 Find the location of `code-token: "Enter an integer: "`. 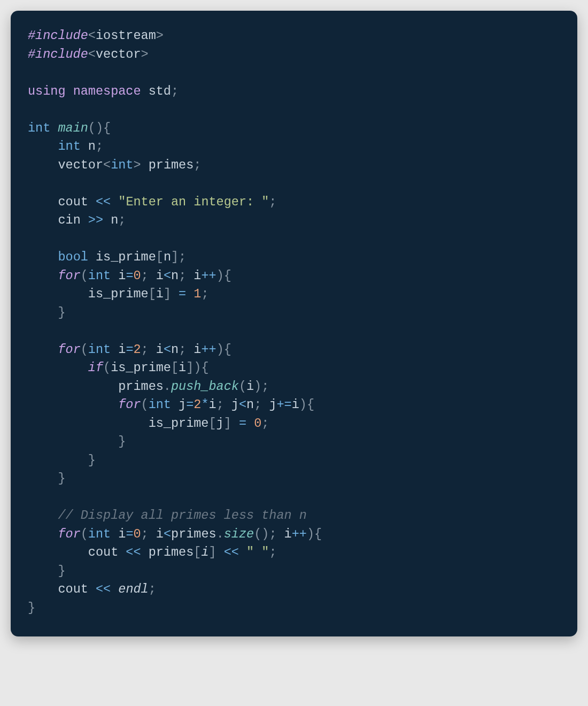

code-token: "Enter an integer: " is located at coordinates (194, 202).